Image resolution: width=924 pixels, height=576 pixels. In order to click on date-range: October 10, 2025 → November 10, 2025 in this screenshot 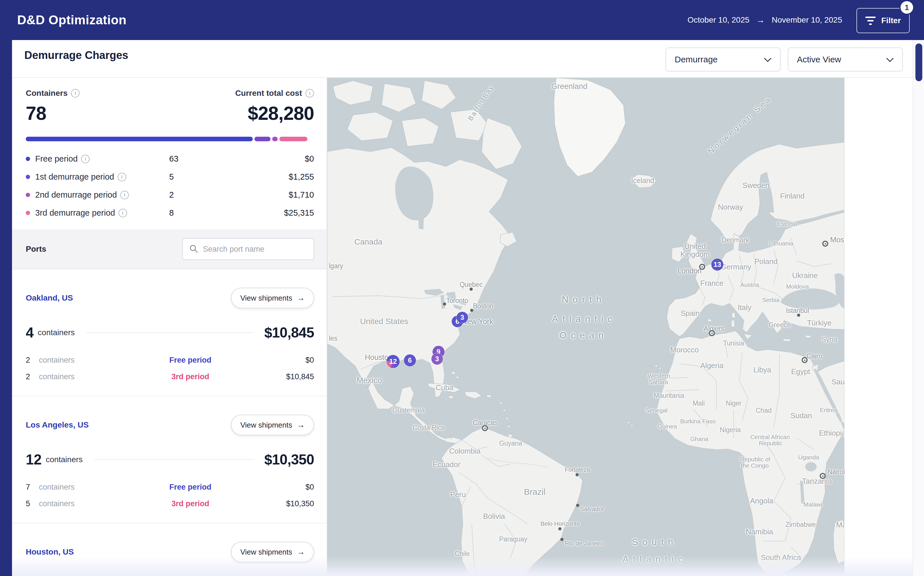, I will do `click(765, 20)`.